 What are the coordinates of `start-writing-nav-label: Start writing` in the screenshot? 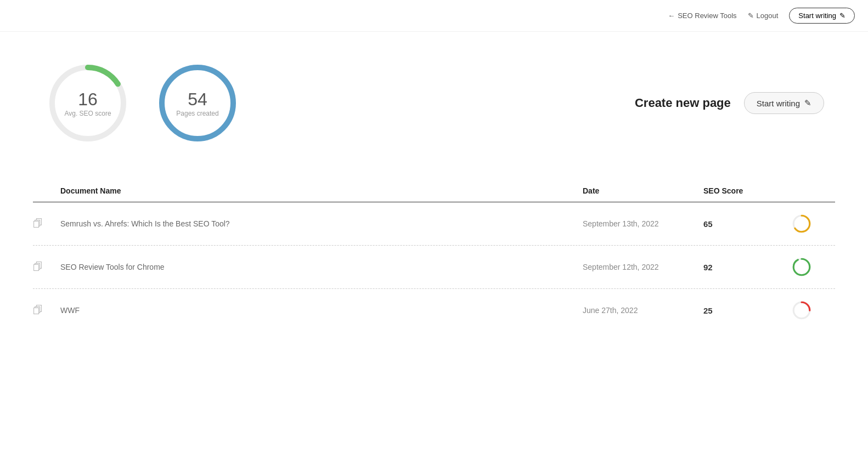 It's located at (818, 15).